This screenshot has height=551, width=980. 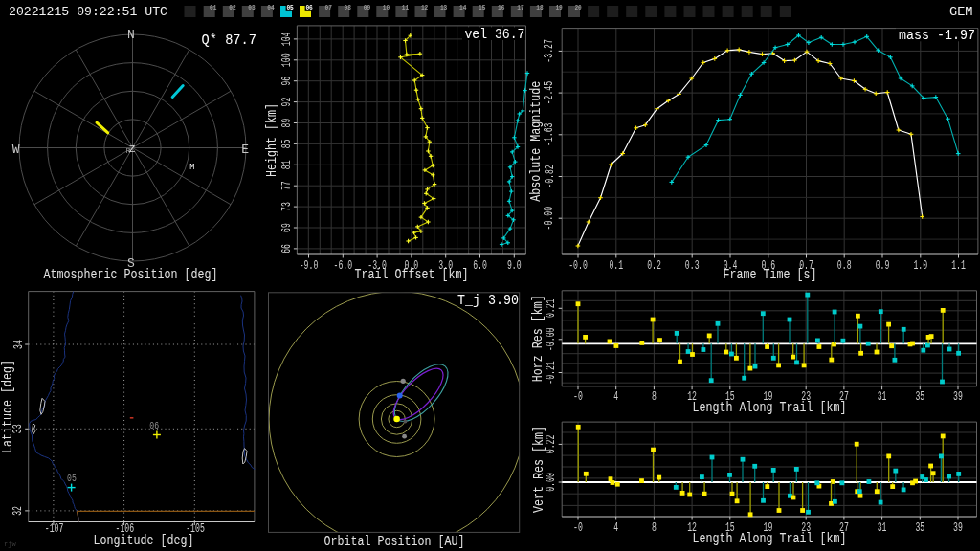 What do you see at coordinates (488, 300) in the screenshot?
I see `svg-text: T_j 3.90` at bounding box center [488, 300].